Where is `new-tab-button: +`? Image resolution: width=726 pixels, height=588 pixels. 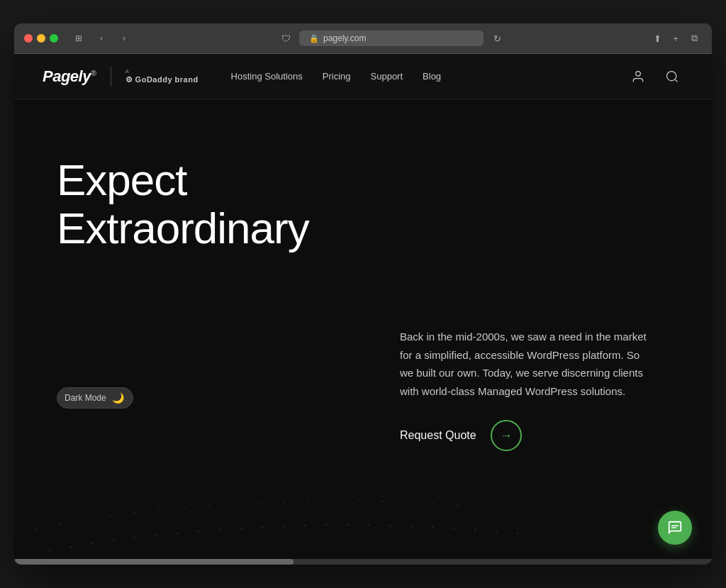 new-tab-button: + is located at coordinates (676, 38).